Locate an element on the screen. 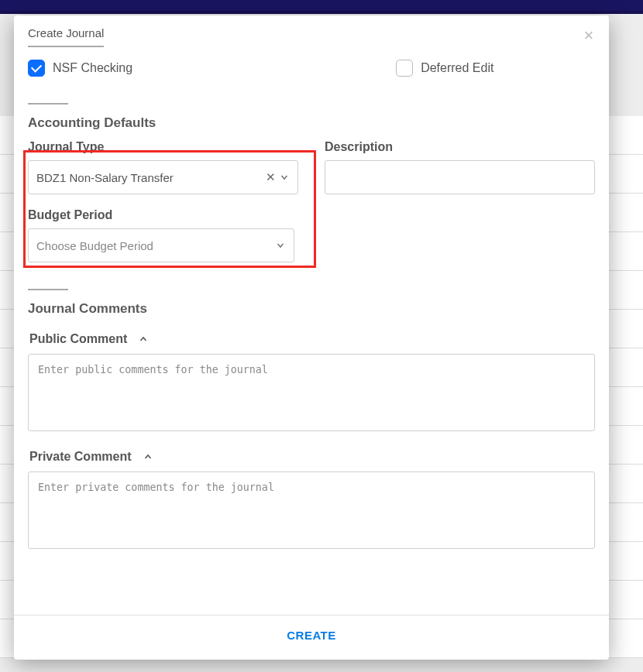 This screenshot has height=672, width=643. public-comment-label: Public Comment is located at coordinates (78, 339).